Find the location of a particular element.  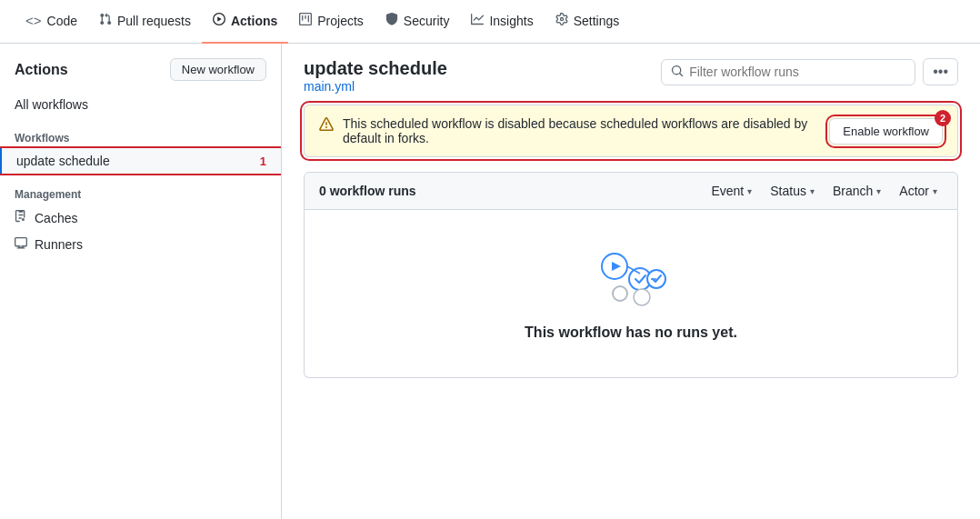

workflow-item-label: update schedule is located at coordinates (64, 161).